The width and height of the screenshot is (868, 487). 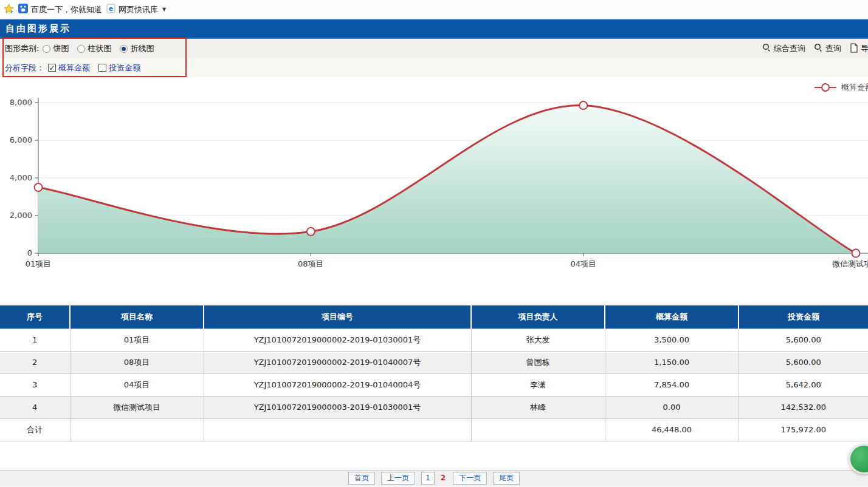 I want to click on checkbox-unchecked-icon, so click(x=102, y=68).